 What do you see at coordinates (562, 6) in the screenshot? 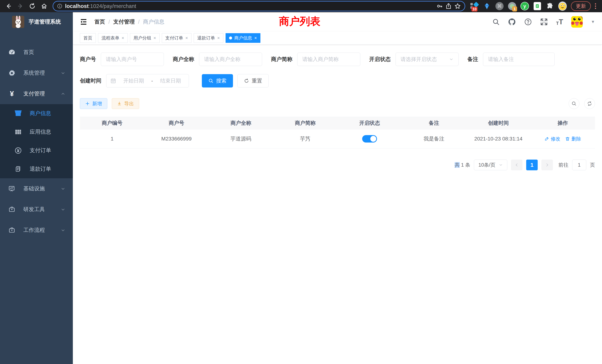
I see `profile-emoji-avatar` at bounding box center [562, 6].